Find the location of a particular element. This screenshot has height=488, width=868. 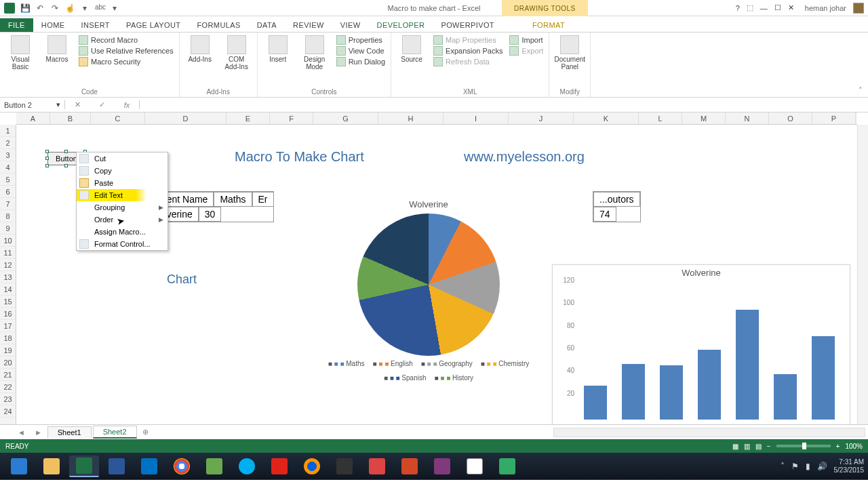

btn-relative-refs: Use Relative References is located at coordinates (126, 51).